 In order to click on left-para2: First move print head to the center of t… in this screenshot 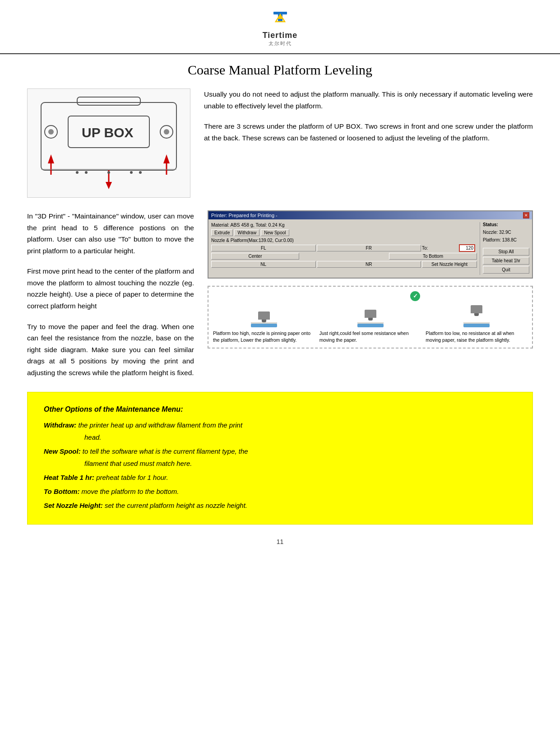, I will do `click(111, 288)`.